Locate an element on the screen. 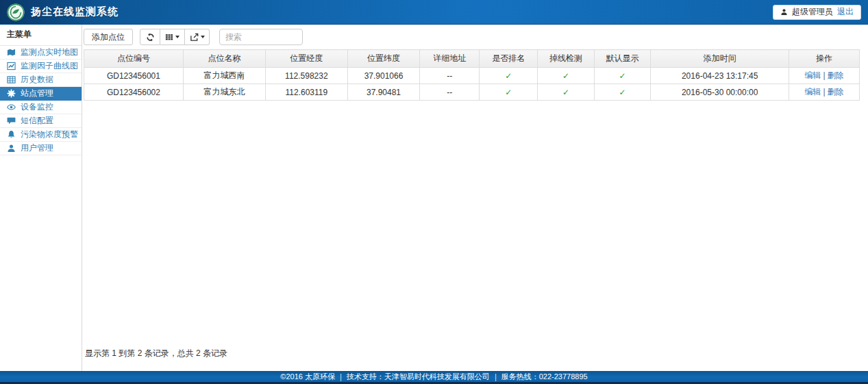 The image size is (868, 384). line-chart-icon is located at coordinates (11, 66).